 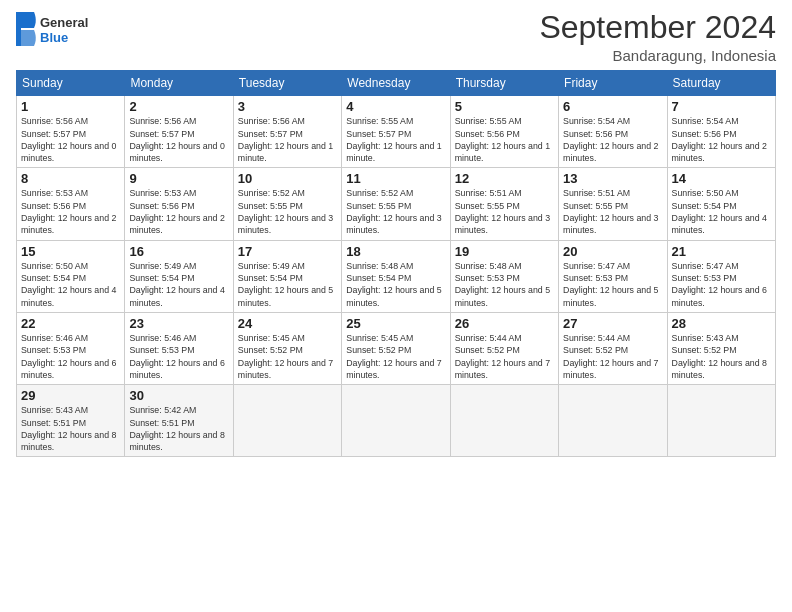 What do you see at coordinates (70, 178) in the screenshot?
I see `day-number: 8` at bounding box center [70, 178].